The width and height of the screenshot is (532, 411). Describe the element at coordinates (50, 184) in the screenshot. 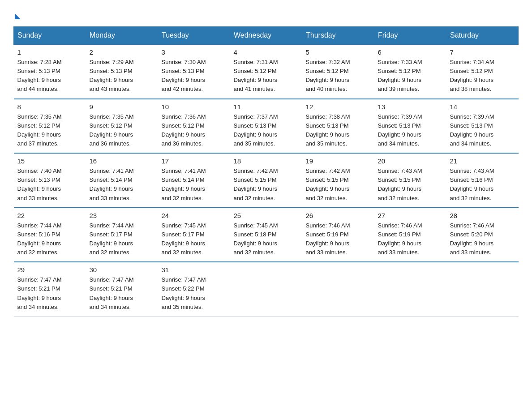

I see `day-info: Sunrise: 7:40 AMSunset: 5:13 PMDaylight:…` at that location.